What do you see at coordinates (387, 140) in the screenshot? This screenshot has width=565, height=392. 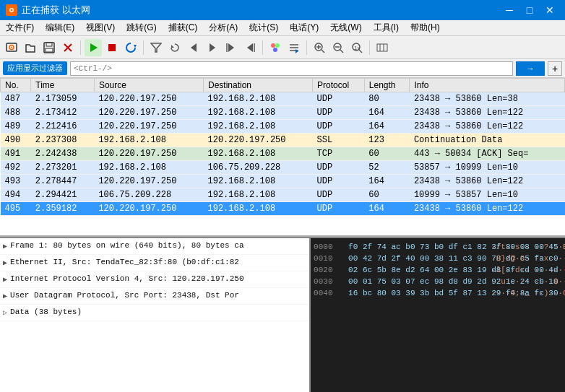 I see `table-cell: 123` at bounding box center [387, 140].